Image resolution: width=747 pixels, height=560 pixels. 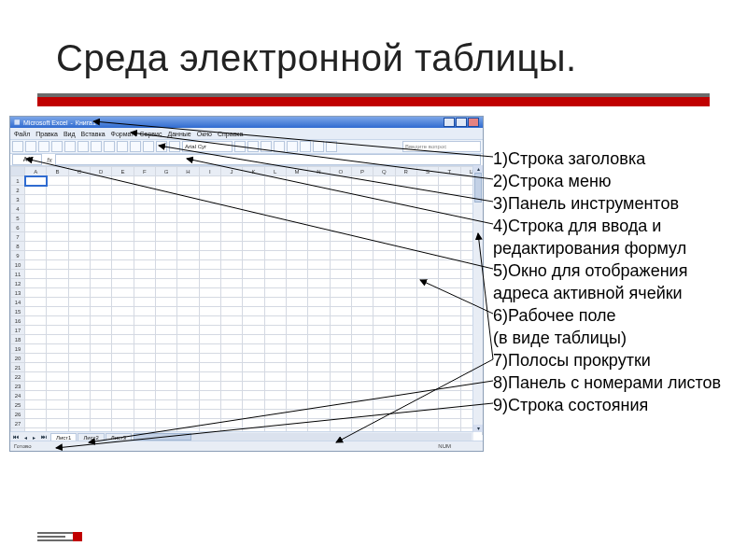 I want to click on menu-data: Данные, so click(x=179, y=134).